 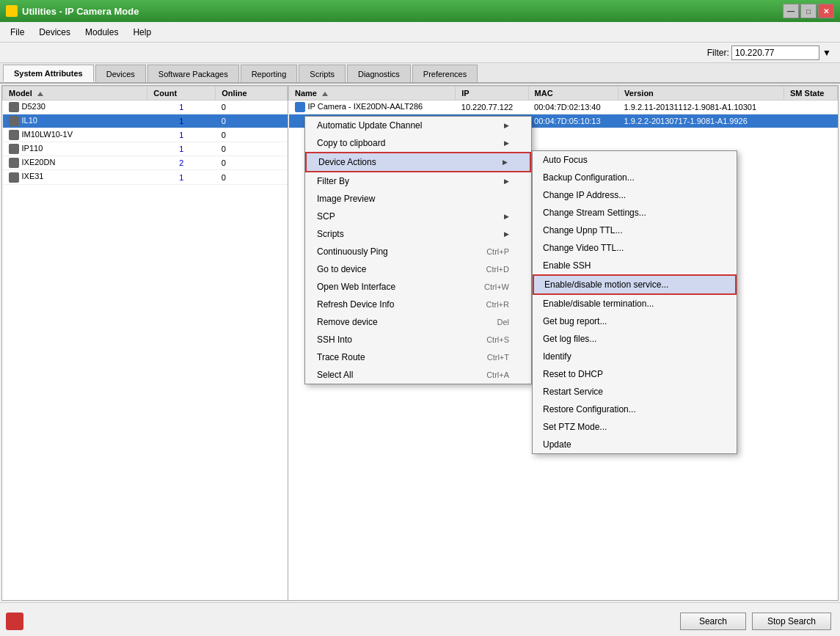 What do you see at coordinates (418, 252) in the screenshot?
I see `context-menu-item: Continuously PingCtrl+P` at bounding box center [418, 252].